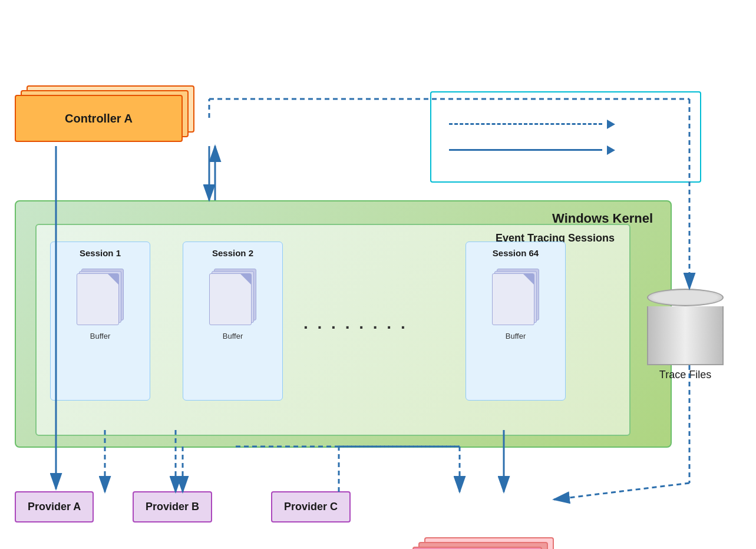 The height and width of the screenshot is (549, 756). Describe the element at coordinates (233, 321) in the screenshot. I see `session-2-box: Session 2 Buffer` at that location.